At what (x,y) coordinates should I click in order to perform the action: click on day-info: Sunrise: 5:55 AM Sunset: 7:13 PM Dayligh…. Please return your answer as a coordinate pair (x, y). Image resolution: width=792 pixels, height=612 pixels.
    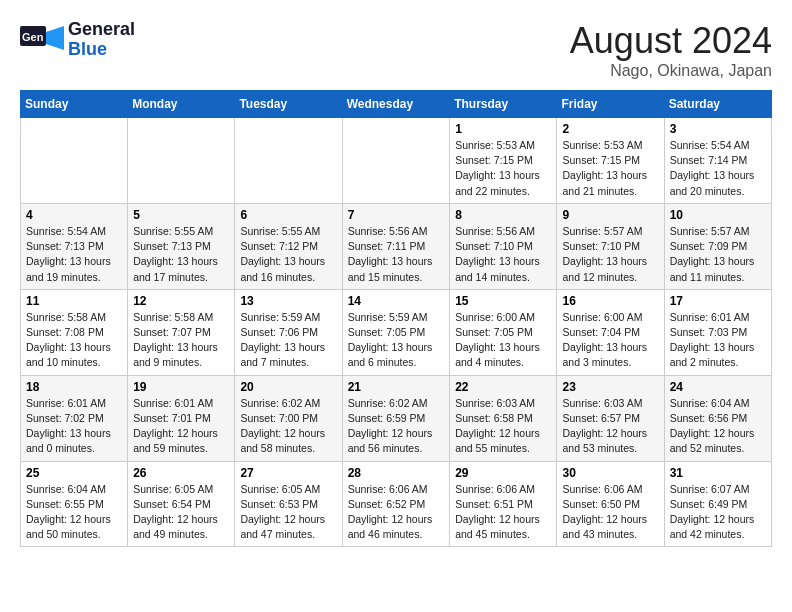
    Looking at the image, I should click on (181, 254).